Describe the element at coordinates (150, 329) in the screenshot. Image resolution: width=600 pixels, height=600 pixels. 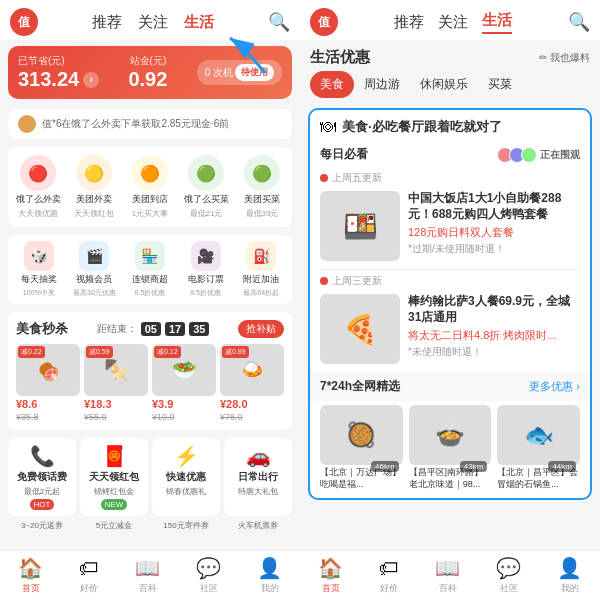
I see `flash-header: 美食秒杀 距结束： 05 17 35 抢补贴` at that location.